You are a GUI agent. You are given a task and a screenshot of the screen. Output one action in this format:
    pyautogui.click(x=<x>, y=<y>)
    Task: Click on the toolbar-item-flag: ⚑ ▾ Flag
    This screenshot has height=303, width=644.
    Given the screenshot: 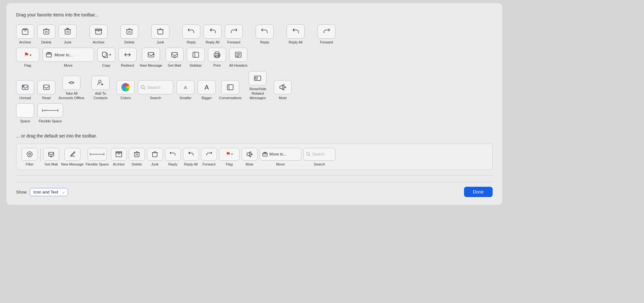 What is the action you would take?
    pyautogui.click(x=28, y=58)
    